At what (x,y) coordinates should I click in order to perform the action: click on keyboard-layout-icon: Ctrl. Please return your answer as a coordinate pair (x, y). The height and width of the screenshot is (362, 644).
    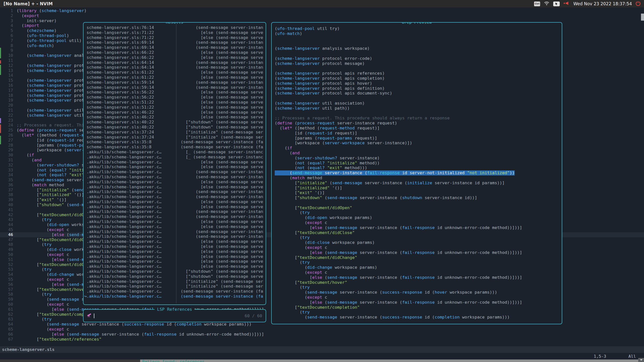
    Looking at the image, I should click on (537, 4).